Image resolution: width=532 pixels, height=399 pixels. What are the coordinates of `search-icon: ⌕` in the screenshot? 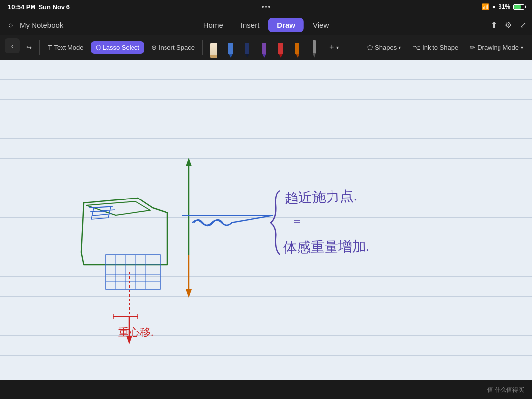 It's located at (11, 25).